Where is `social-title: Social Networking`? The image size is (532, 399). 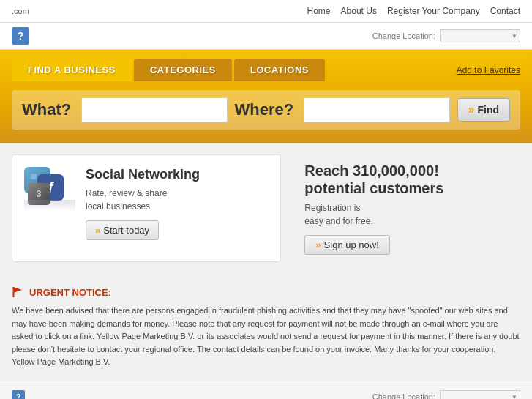
social-title: Social Networking is located at coordinates (143, 174).